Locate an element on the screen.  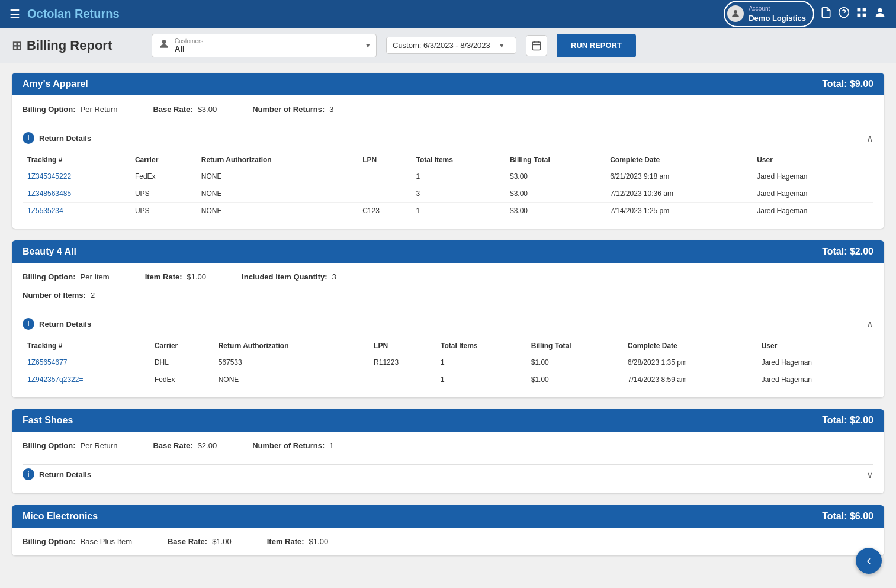
customers-dropdown: Customers All ▾ is located at coordinates (264, 46).